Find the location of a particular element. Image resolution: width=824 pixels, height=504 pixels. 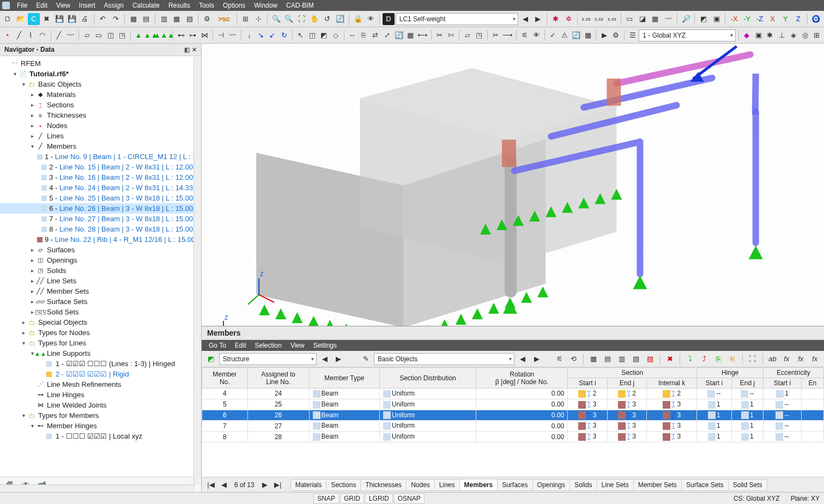

tree-sections: ▸⌶Sections is located at coordinates (100, 105).